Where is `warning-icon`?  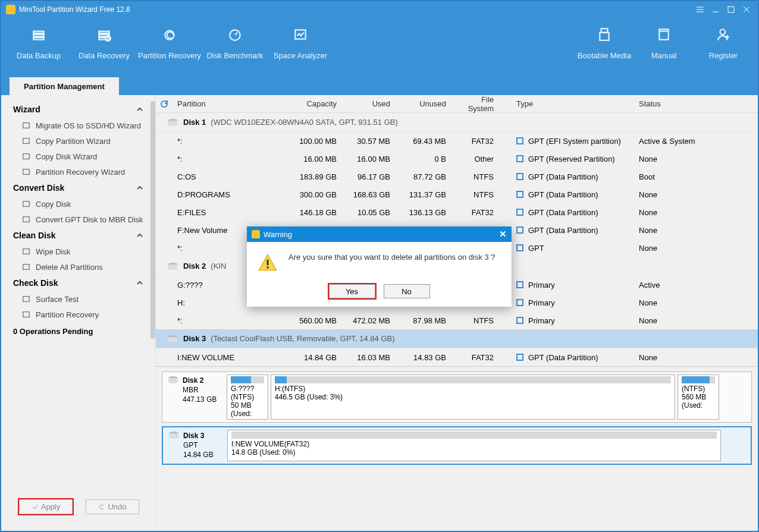 warning-icon is located at coordinates (268, 264).